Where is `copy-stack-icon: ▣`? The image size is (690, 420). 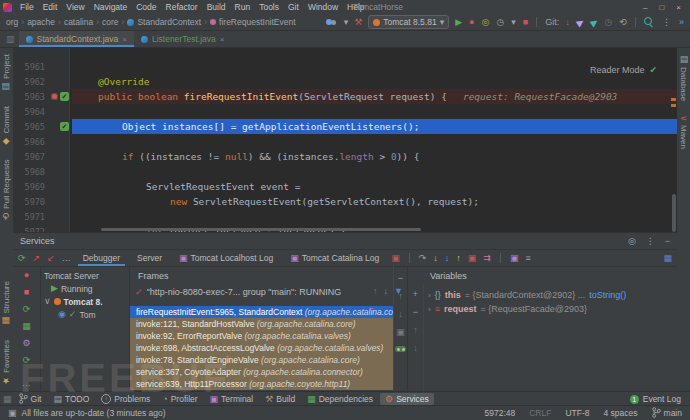
copy-stack-icon: ▣ is located at coordinates (400, 332).